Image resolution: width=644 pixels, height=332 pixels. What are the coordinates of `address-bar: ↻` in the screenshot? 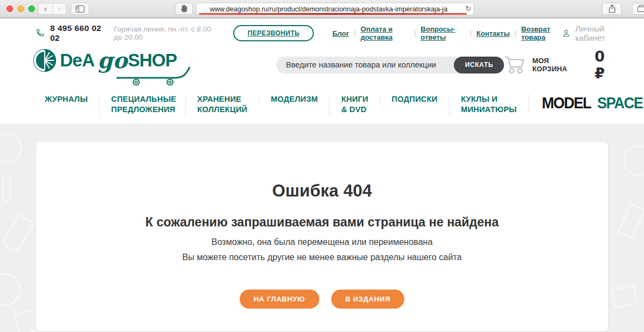 It's located at (335, 9).